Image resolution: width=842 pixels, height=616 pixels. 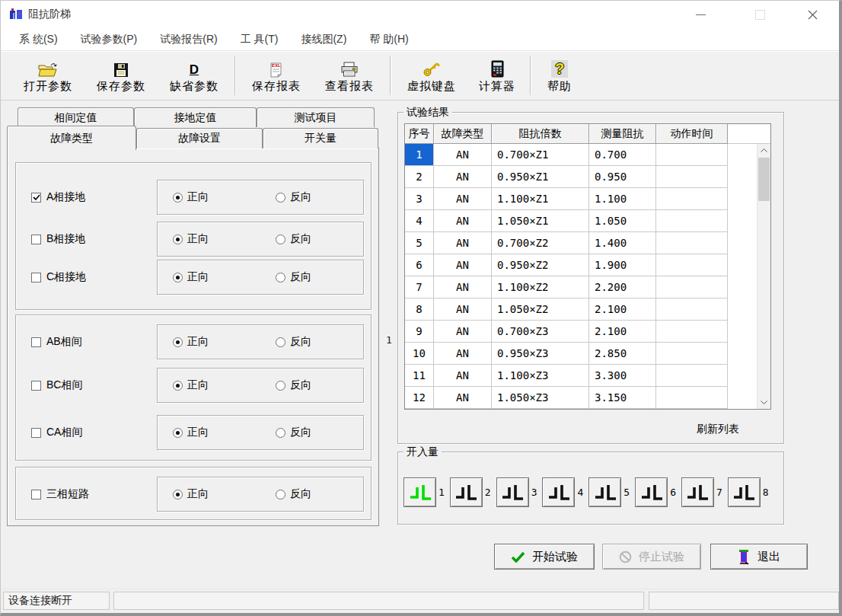 What do you see at coordinates (623, 288) in the screenshot?
I see `table-cell: 2.200` at bounding box center [623, 288].